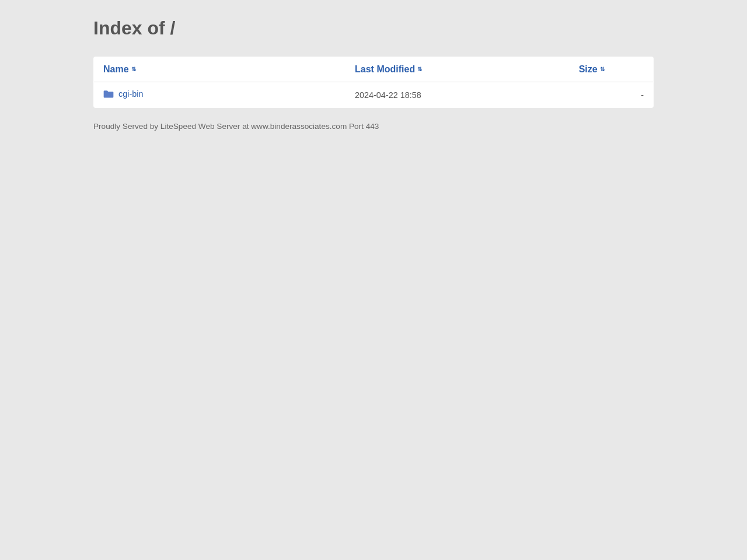 This screenshot has width=747, height=560. What do you see at coordinates (374, 95) in the screenshot?
I see `file-table-body: cgi-bin2024-04-22 18:58-` at bounding box center [374, 95].